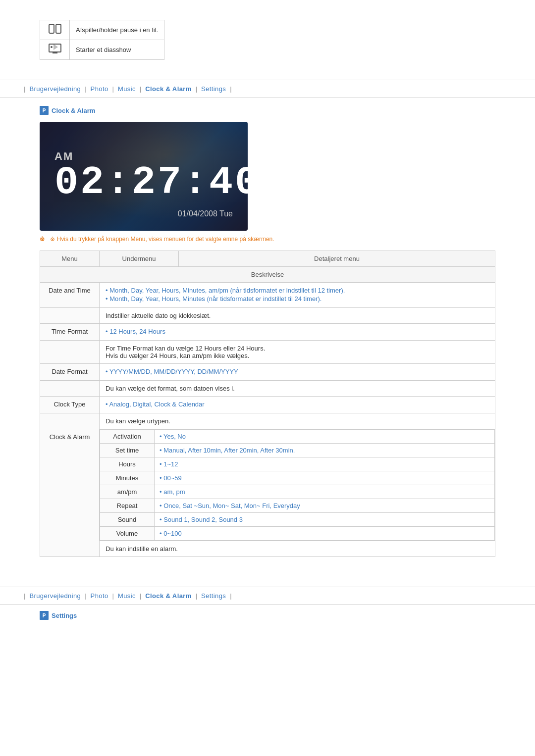  I want to click on table-row: Minutes • 00~59, so click(297, 478).